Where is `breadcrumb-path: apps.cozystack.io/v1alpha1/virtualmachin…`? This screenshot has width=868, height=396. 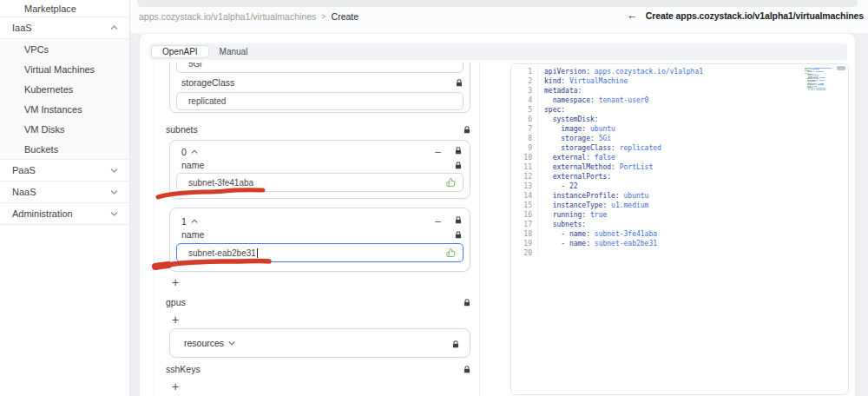
breadcrumb-path: apps.cozystack.io/v1alpha1/virtualmachin… is located at coordinates (227, 16).